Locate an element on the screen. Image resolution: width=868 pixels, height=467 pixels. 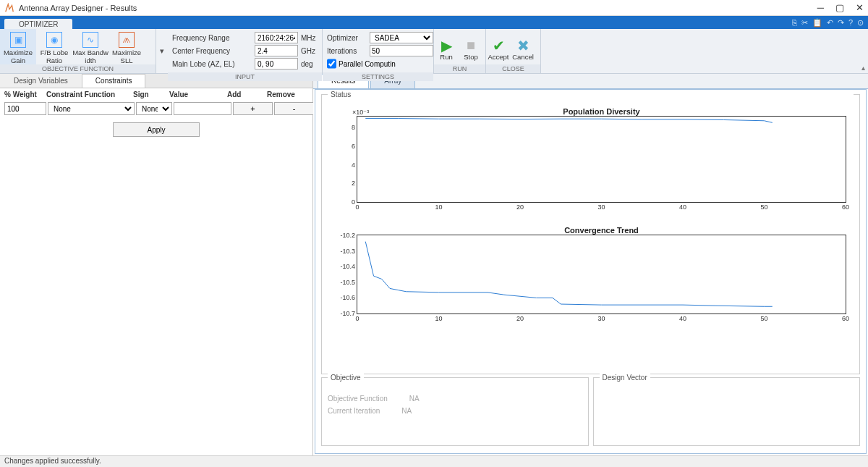
close-icon: ✕ is located at coordinates (859, 7).